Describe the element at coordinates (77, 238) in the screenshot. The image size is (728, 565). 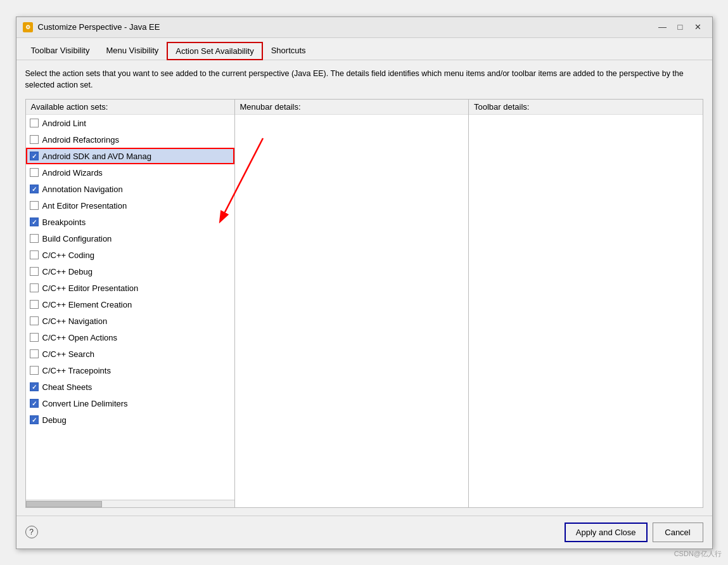
I see `item-label-build-configuration: Build Configuration` at that location.